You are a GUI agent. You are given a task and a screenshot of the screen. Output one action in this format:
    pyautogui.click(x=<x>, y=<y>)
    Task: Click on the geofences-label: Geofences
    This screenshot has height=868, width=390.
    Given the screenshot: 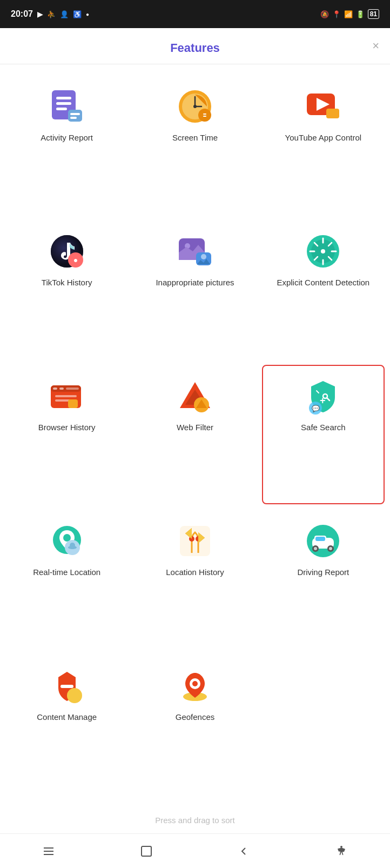 What is the action you would take?
    pyautogui.click(x=196, y=717)
    